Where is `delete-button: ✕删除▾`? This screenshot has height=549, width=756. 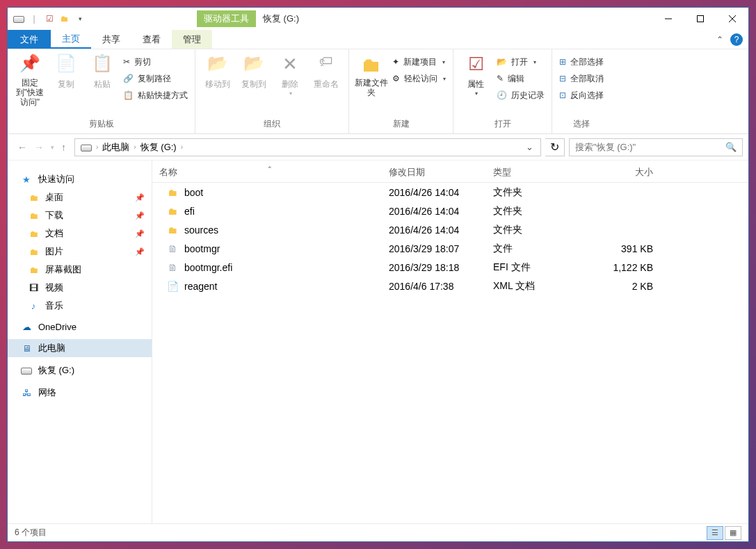
delete-button: ✕删除▾ is located at coordinates (290, 75).